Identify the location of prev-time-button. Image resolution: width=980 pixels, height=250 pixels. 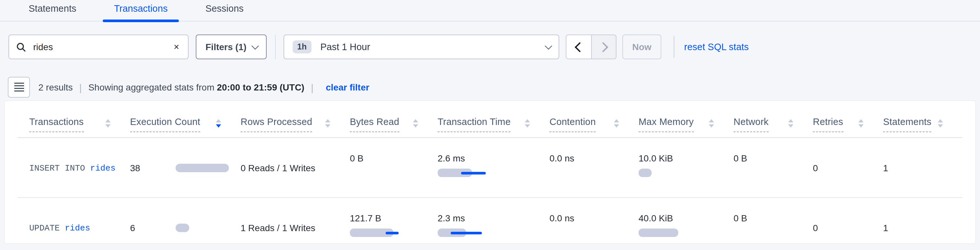
(579, 47).